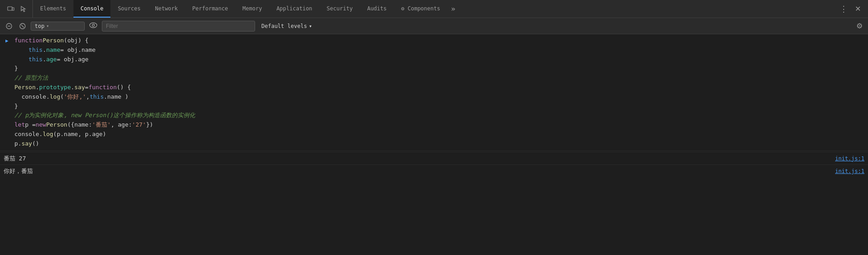  Describe the element at coordinates (92, 9) in the screenshot. I see `tab-console: Console` at that location.